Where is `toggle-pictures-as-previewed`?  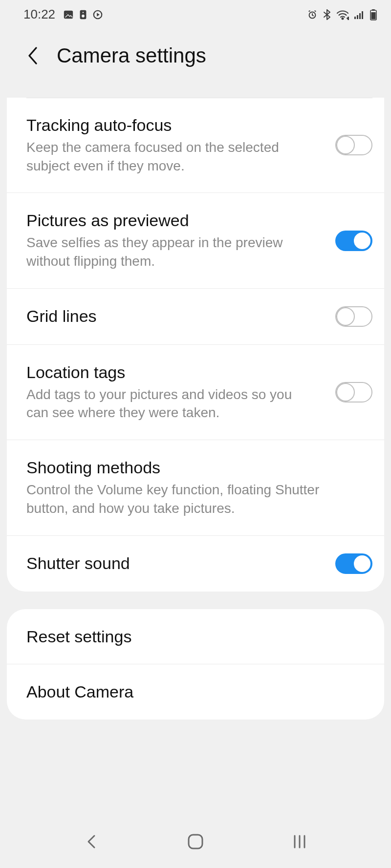
toggle-pictures-as-previewed is located at coordinates (354, 241).